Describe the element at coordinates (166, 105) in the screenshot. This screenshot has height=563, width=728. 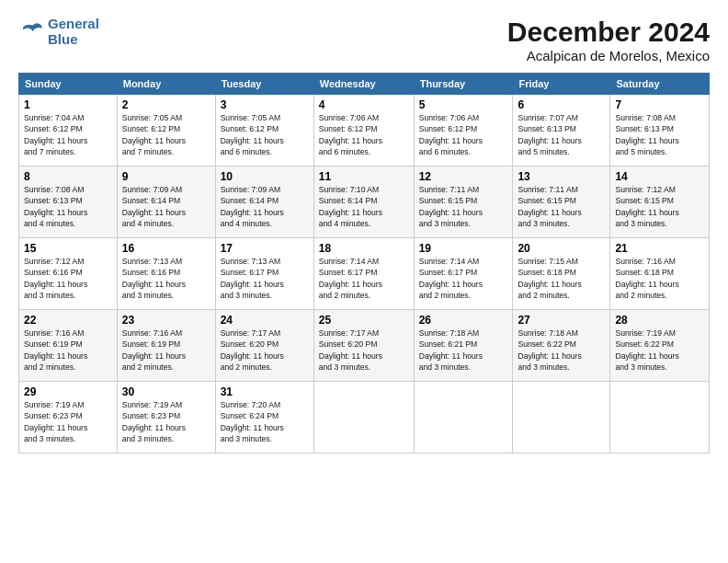
I see `day-number: 2` at that location.